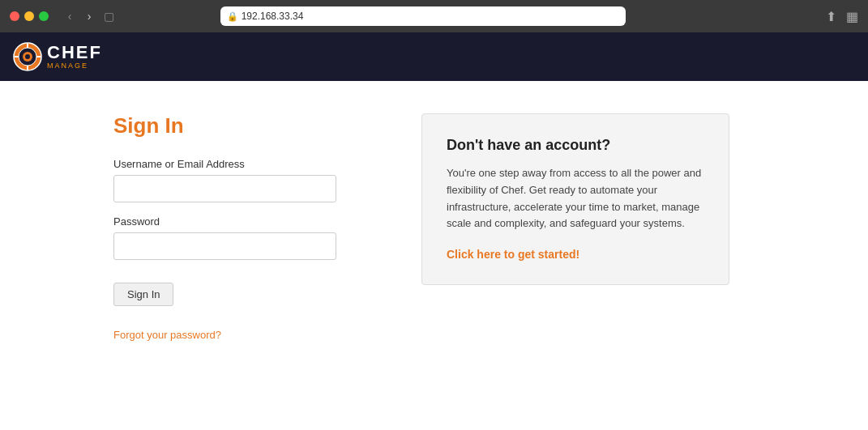 Image resolution: width=868 pixels, height=430 pixels. What do you see at coordinates (75, 53) in the screenshot?
I see `chef-name-label: CHEF` at bounding box center [75, 53].